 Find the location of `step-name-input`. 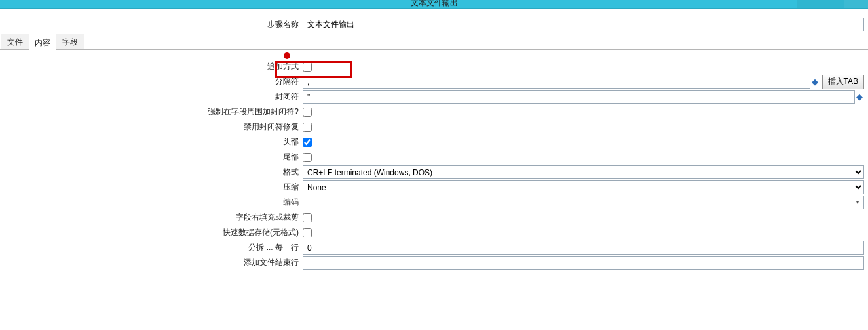

step-name-input is located at coordinates (583, 25).